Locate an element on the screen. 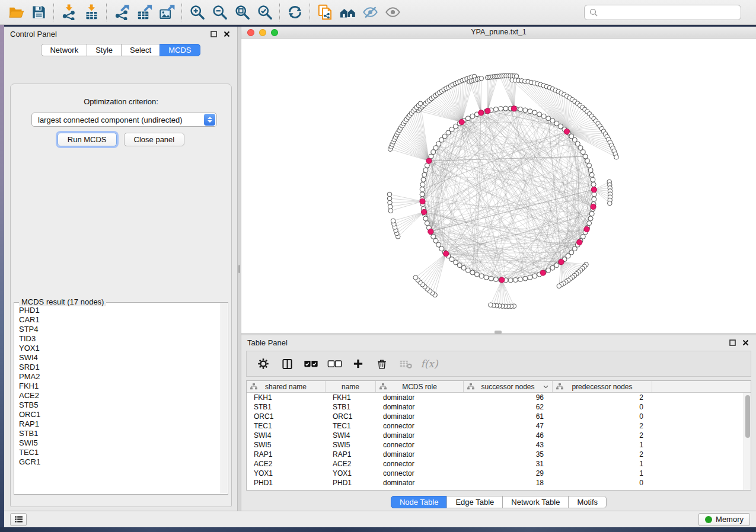 This screenshot has height=532, width=756. zoom-fit-button is located at coordinates (242, 12).